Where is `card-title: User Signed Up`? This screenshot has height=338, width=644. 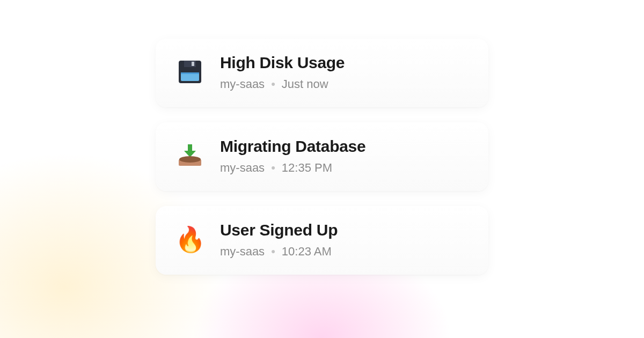 card-title: User Signed Up is located at coordinates (345, 230).